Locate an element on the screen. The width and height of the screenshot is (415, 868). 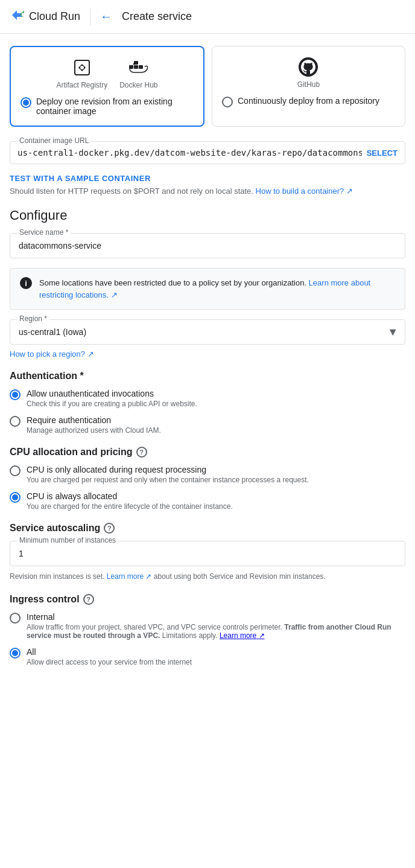
ingress-internal-desc: Allow traffic from your project, shared … is located at coordinates (216, 631).